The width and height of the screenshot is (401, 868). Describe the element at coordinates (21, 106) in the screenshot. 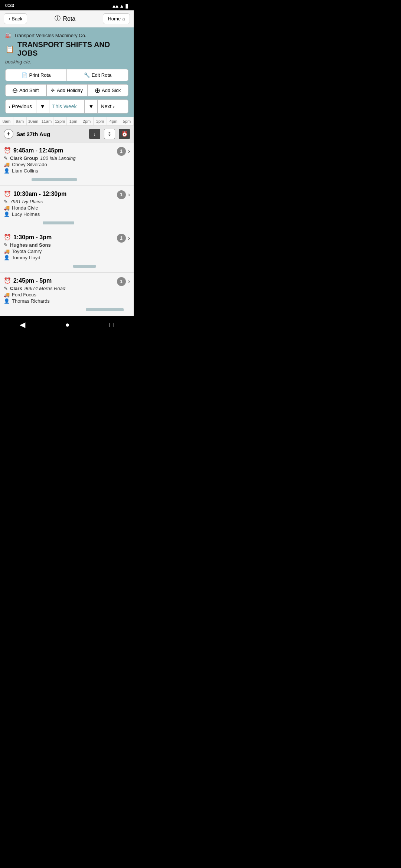

I see `previous-week-button: ‹ Previous` at that location.